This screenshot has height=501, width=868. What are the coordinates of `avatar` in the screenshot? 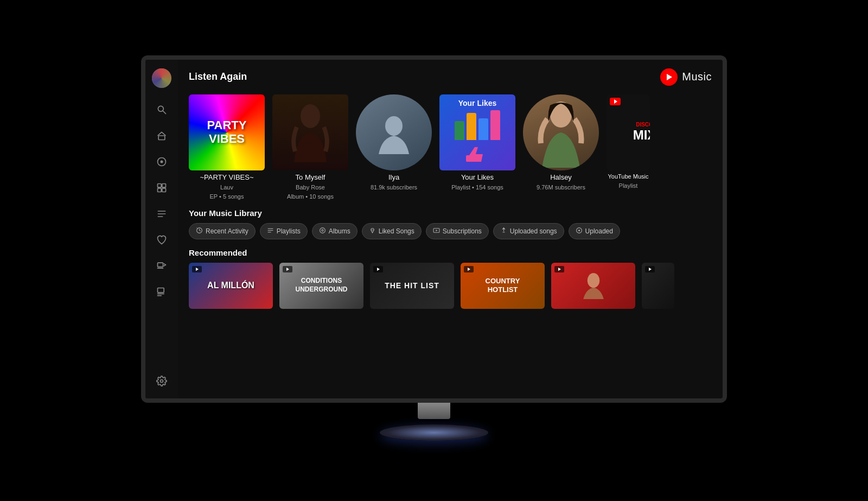 It's located at (162, 78).